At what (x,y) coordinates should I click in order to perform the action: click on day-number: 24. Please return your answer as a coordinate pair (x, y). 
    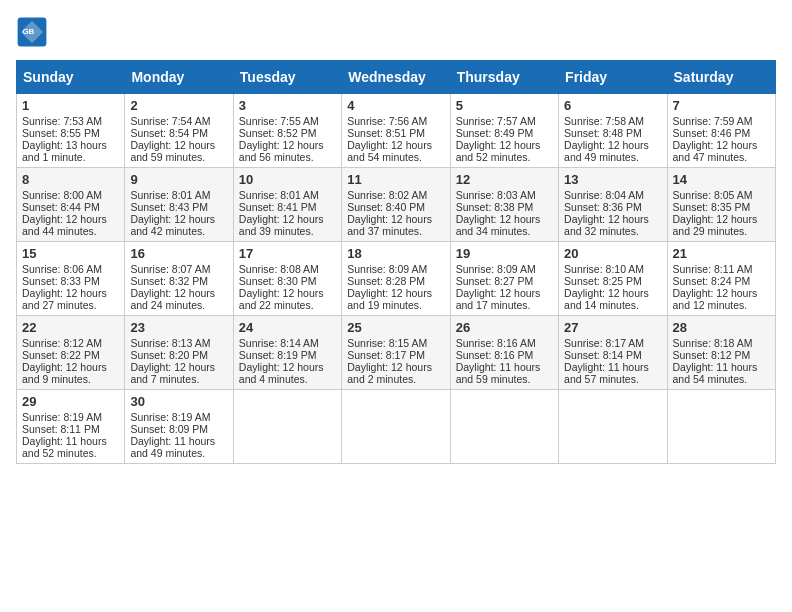
    Looking at the image, I should click on (288, 328).